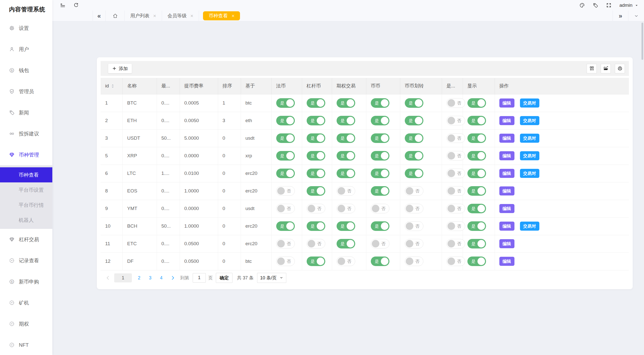 The width and height of the screenshot is (644, 355). Describe the element at coordinates (26, 190) in the screenshot. I see `sidebar-subitem-平台币设置: 平台币设置` at that location.